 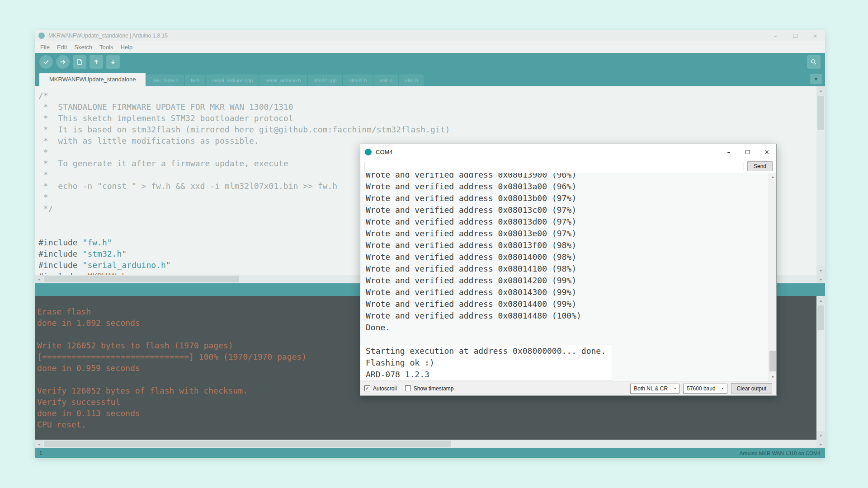 I want to click on ide-close-button: ×, so click(x=815, y=36).